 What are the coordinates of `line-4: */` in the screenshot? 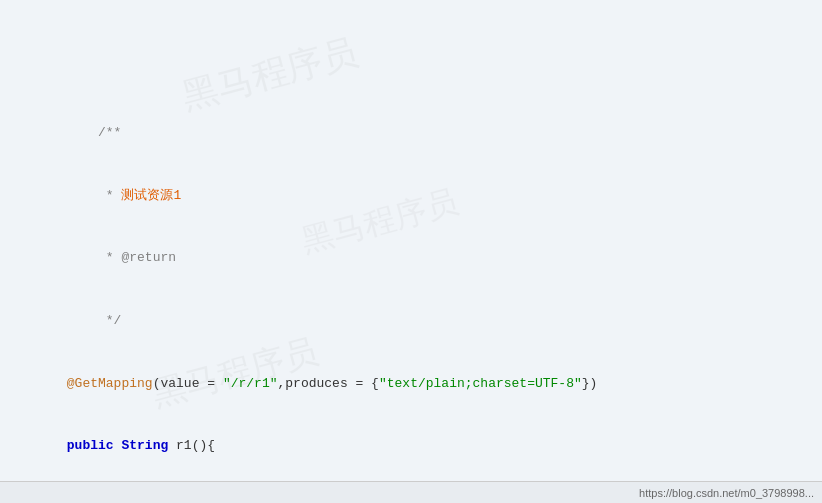 It's located at (411, 300).